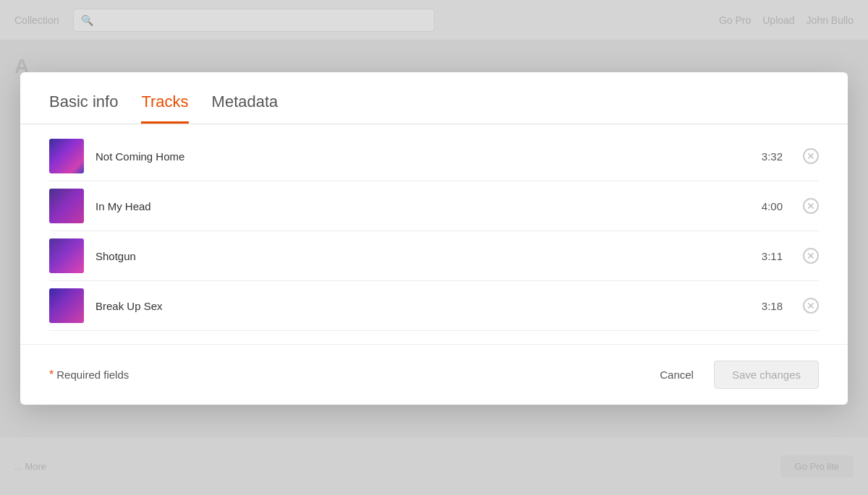 This screenshot has height=495, width=868. I want to click on required-star: *, so click(51, 374).